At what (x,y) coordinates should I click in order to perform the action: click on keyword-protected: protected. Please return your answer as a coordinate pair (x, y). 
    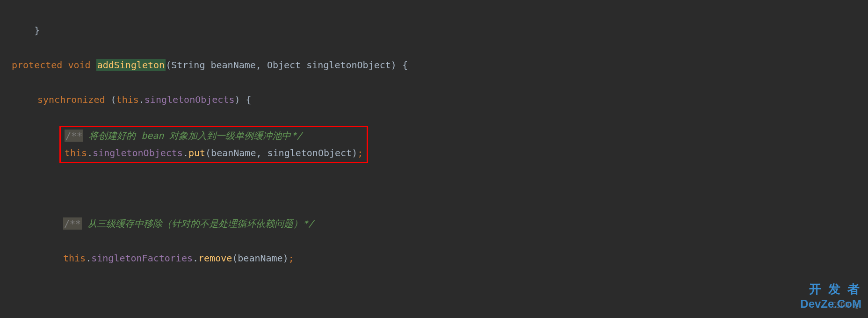
    Looking at the image, I should click on (37, 65).